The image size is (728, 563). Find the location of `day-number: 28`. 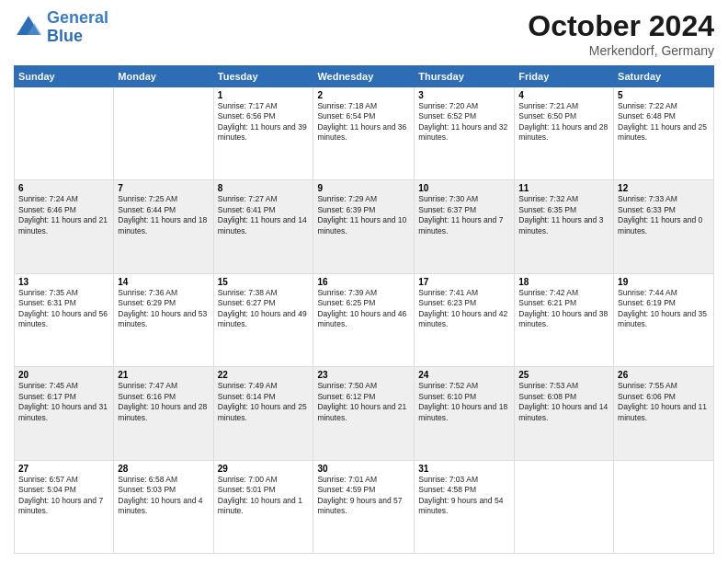

day-number: 28 is located at coordinates (164, 469).